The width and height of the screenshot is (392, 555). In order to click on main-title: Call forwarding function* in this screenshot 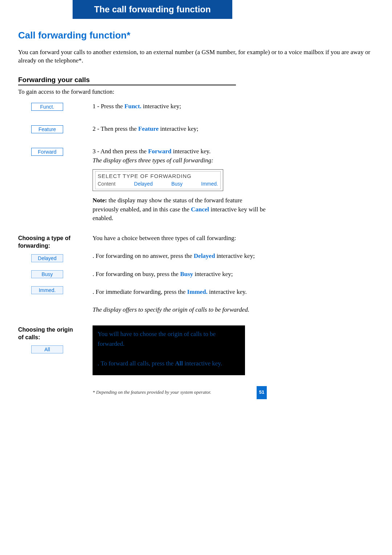, I will do `click(196, 36)`.